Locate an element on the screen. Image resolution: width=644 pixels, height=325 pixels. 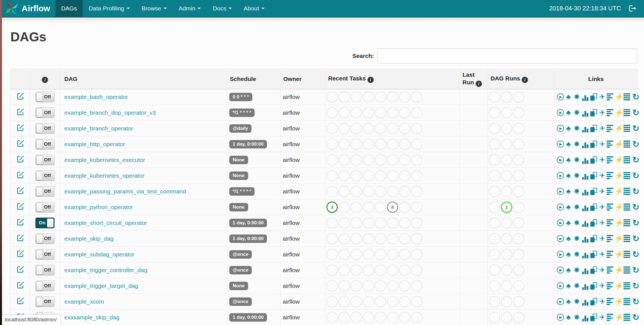
nav-item-dags: DAGs is located at coordinates (69, 8).